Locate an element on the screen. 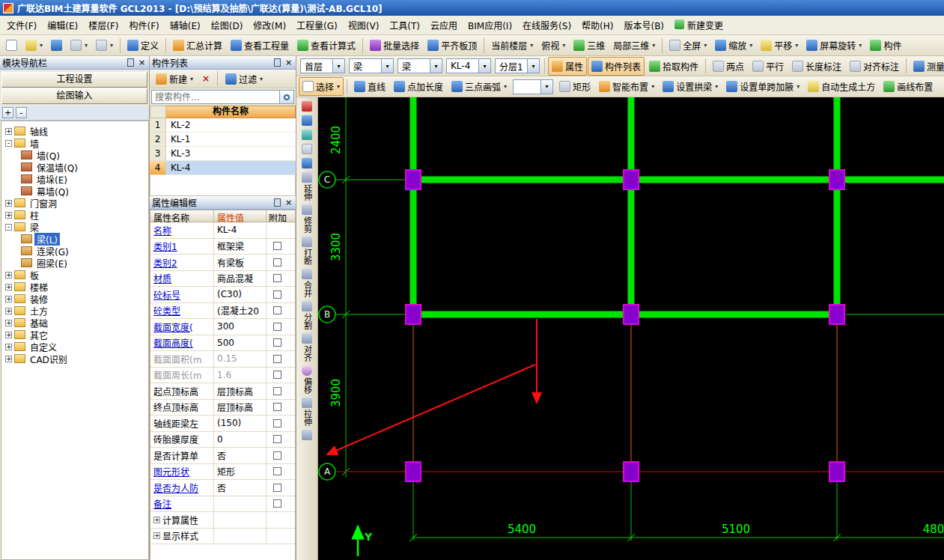 The image size is (944, 560). tree-item-column: +柱 is located at coordinates (75, 215).